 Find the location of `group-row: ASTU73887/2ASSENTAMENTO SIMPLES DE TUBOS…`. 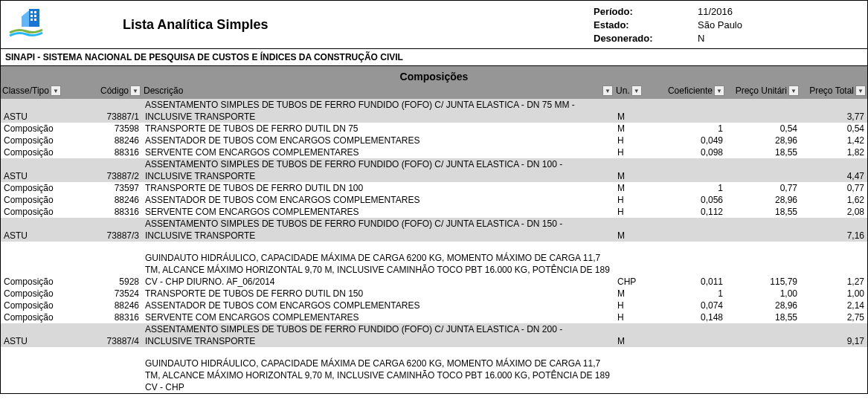

group-row: ASTU73887/2ASSENTAMENTO SIMPLES DE TUBOS… is located at coordinates (434, 170).